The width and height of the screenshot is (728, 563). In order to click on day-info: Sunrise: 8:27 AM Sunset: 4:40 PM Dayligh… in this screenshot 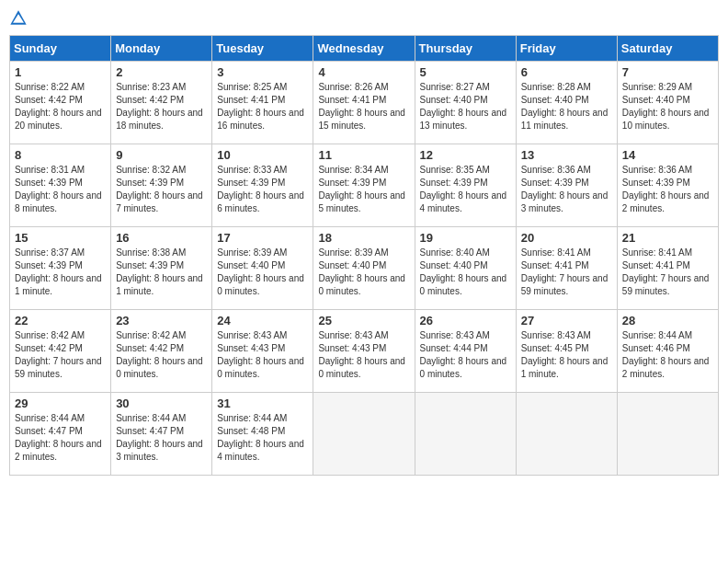, I will do `click(465, 107)`.